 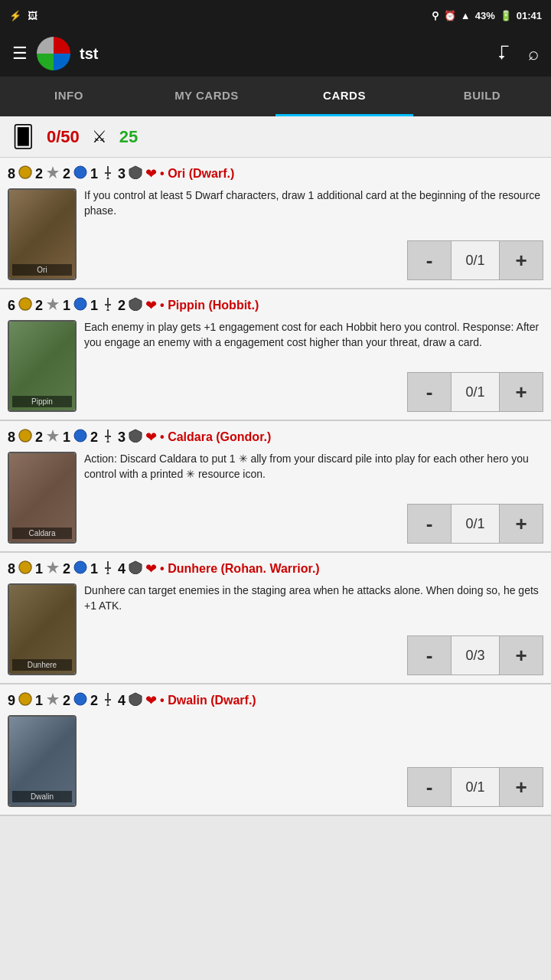 What do you see at coordinates (240, 569) in the screenshot?
I see `card-name-dunhere: • Dunhere (Rohan. Warrior.)` at bounding box center [240, 569].